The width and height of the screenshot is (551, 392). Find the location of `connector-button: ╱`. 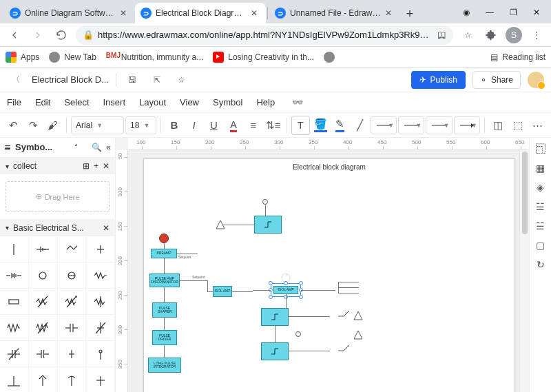

connector-button: ╱ is located at coordinates (360, 125).